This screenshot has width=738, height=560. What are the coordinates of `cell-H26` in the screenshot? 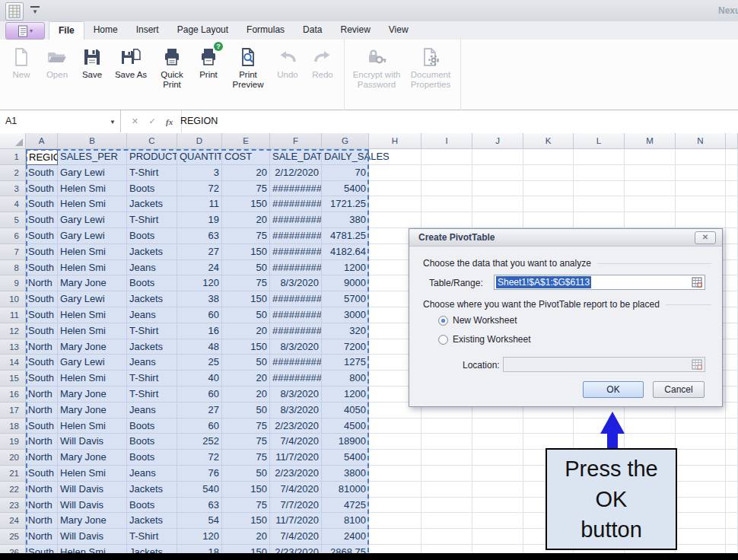 It's located at (396, 549).